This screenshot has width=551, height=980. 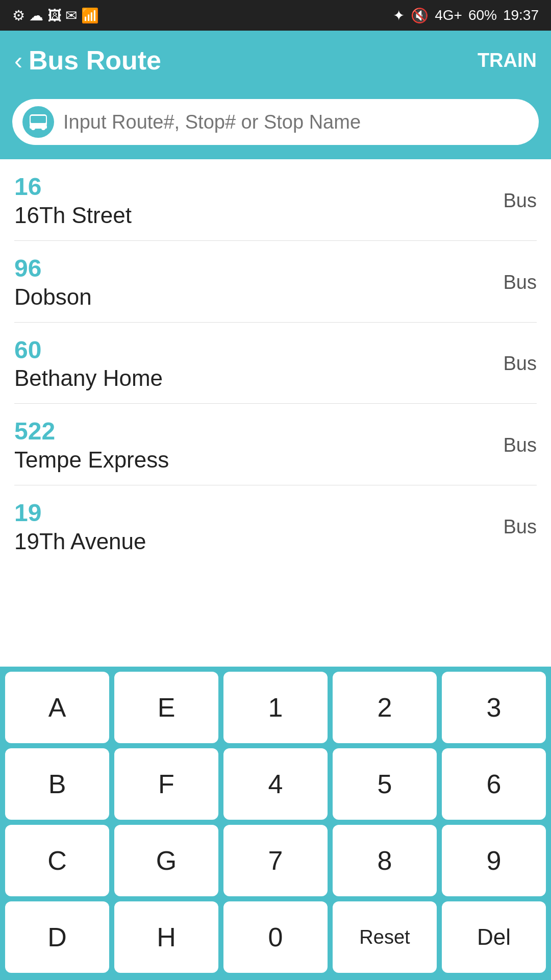 What do you see at coordinates (276, 707) in the screenshot?
I see `key-1: 1` at bounding box center [276, 707].